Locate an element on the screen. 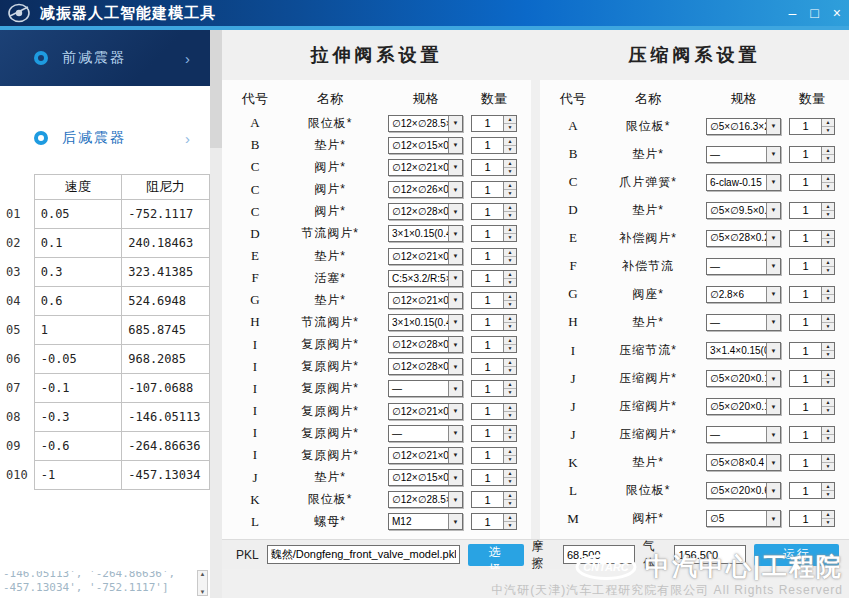 This screenshot has width=849, height=602. force-cell: 323.41385 is located at coordinates (166, 272).